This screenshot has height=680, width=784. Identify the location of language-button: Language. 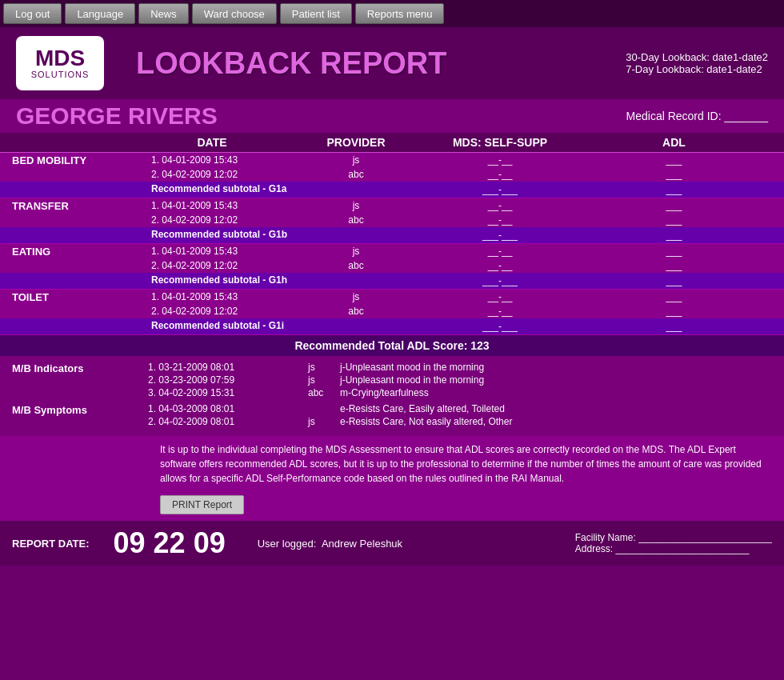
(100, 14).